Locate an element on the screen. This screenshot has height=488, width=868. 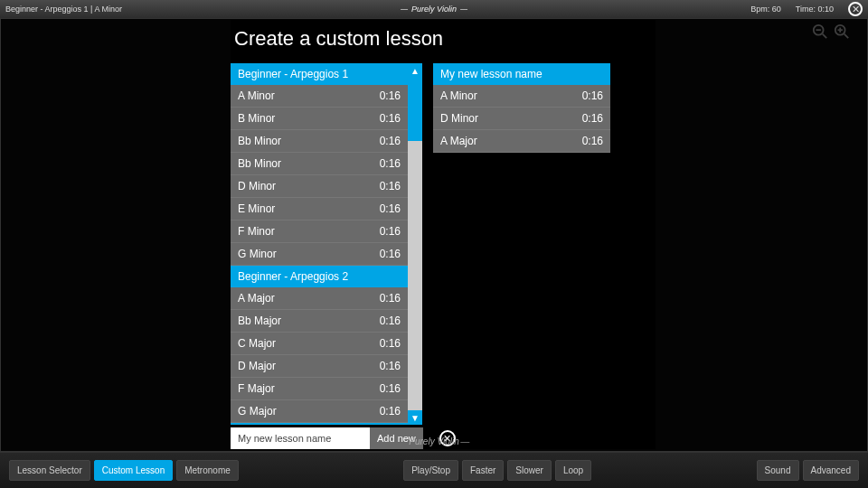
source-item: G Major0:16 is located at coordinates (319, 412).